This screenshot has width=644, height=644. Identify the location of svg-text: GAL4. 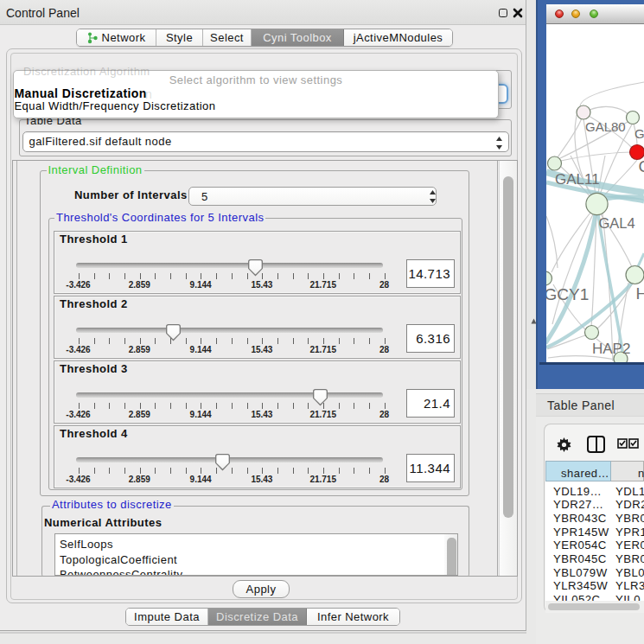
(617, 223).